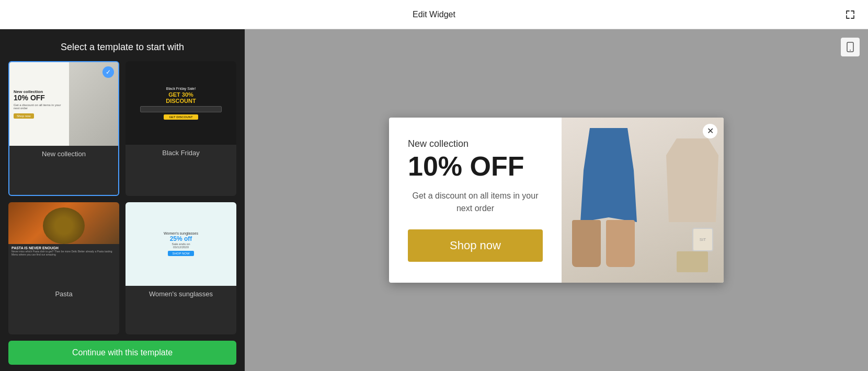 This screenshot has height=371, width=868. I want to click on template-item-new-collection: ✓ New collection 10% OFF Get a discount …, so click(64, 129).